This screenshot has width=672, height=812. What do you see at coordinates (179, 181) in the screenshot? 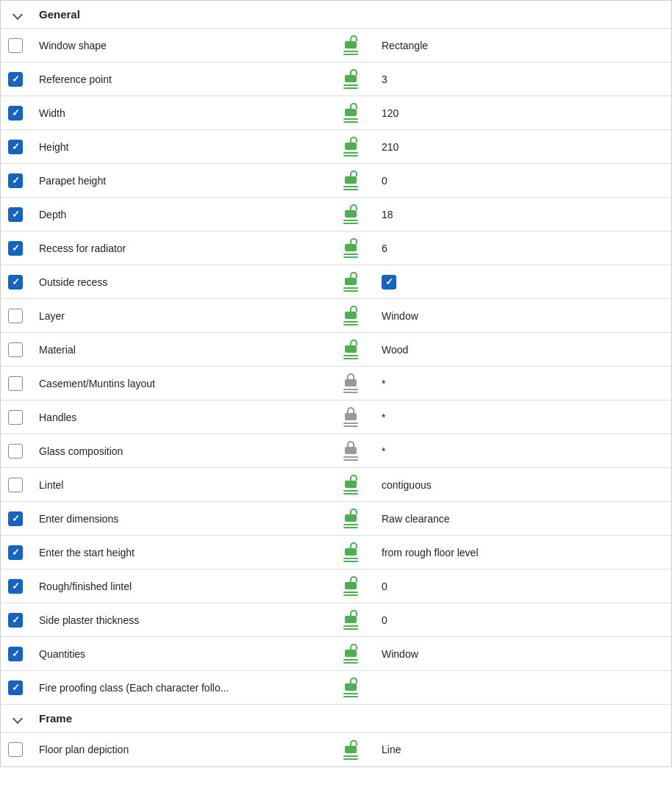
I see `property-label: Parapet height` at bounding box center [179, 181].